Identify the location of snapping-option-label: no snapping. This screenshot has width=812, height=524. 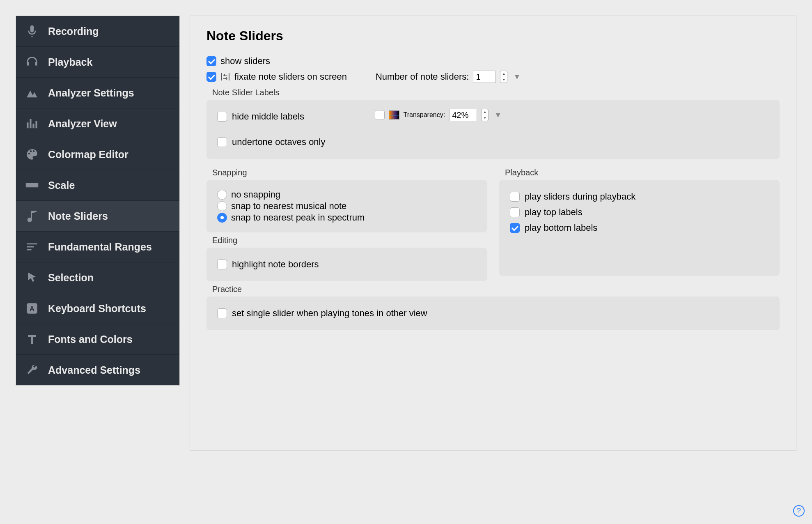
(256, 195).